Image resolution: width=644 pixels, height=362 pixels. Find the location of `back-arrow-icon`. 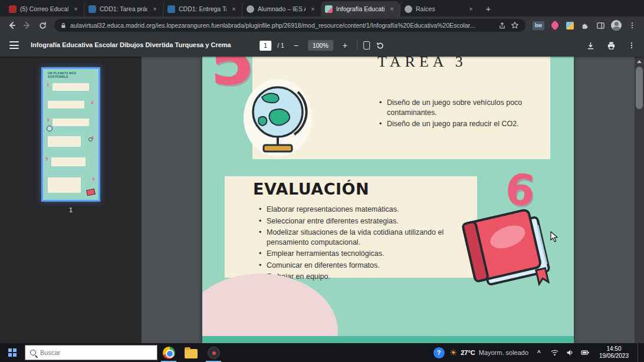

back-arrow-icon is located at coordinates (12, 25).